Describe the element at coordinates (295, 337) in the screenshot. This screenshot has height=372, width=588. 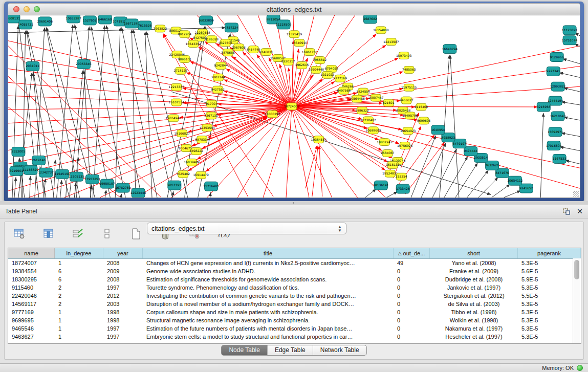
I see `table-row: 946362711997Embryonic stem cells: a mode…` at that location.